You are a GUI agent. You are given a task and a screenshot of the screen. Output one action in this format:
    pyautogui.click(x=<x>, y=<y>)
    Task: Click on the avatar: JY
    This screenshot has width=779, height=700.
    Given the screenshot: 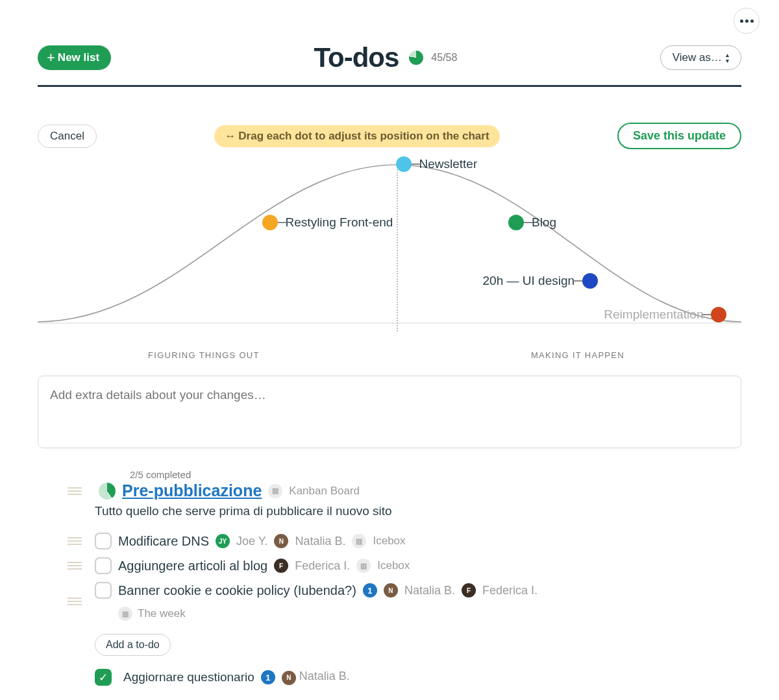 What is the action you would take?
    pyautogui.click(x=223, y=541)
    